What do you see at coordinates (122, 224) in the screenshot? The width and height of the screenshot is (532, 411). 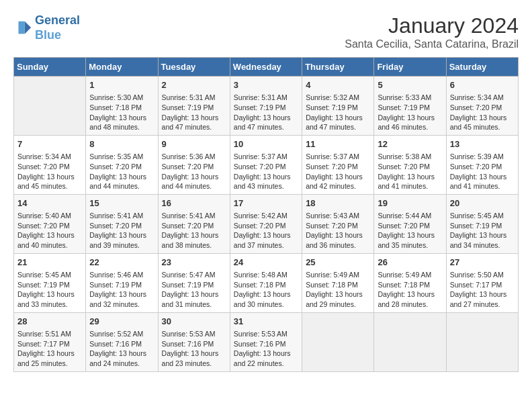 I see `calendar-cell: 15Sunrise: 5:41 AM Sunset: 7:20 PM Dayli…` at bounding box center [122, 224].